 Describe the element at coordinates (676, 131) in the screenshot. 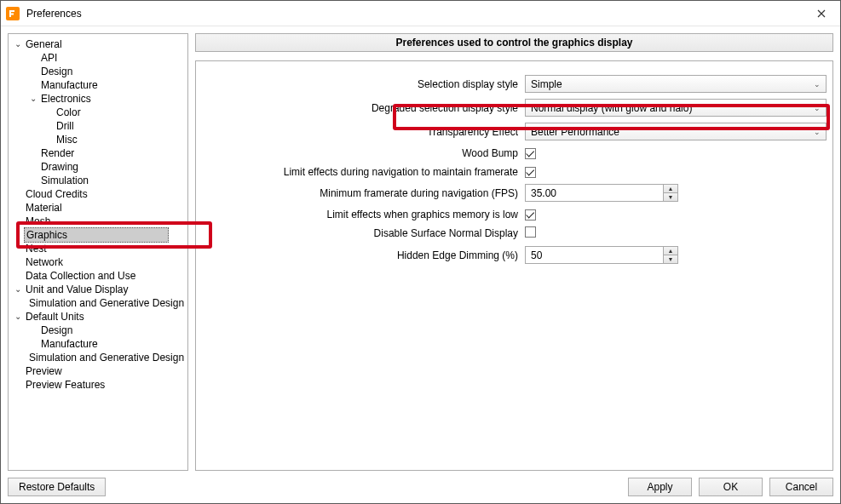

I see `select-transparency: Better Performance ⌄` at that location.